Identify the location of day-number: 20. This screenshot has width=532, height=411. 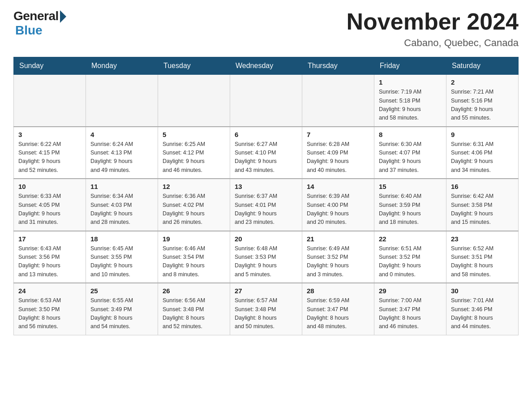
(266, 239).